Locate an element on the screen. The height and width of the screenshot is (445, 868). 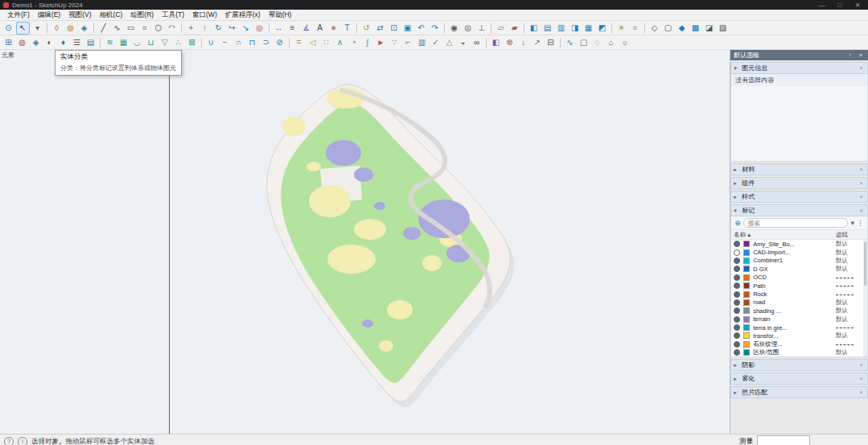
menu-item-2: 视图(V) is located at coordinates (80, 14).